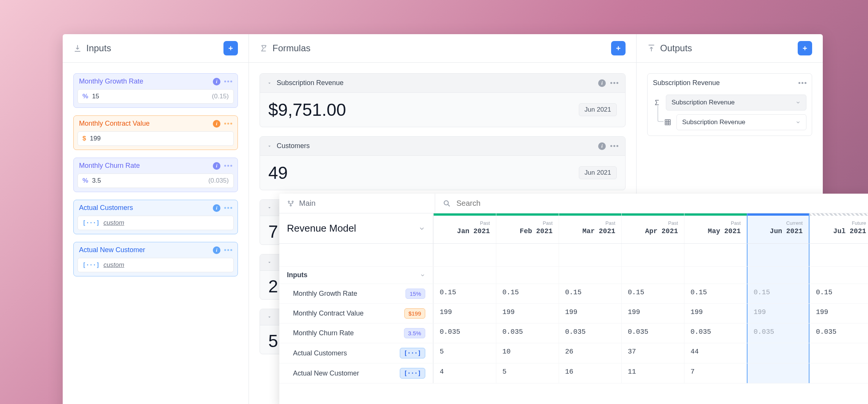 This screenshot has height=404, width=868. I want to click on data-cell: 4, so click(464, 373).